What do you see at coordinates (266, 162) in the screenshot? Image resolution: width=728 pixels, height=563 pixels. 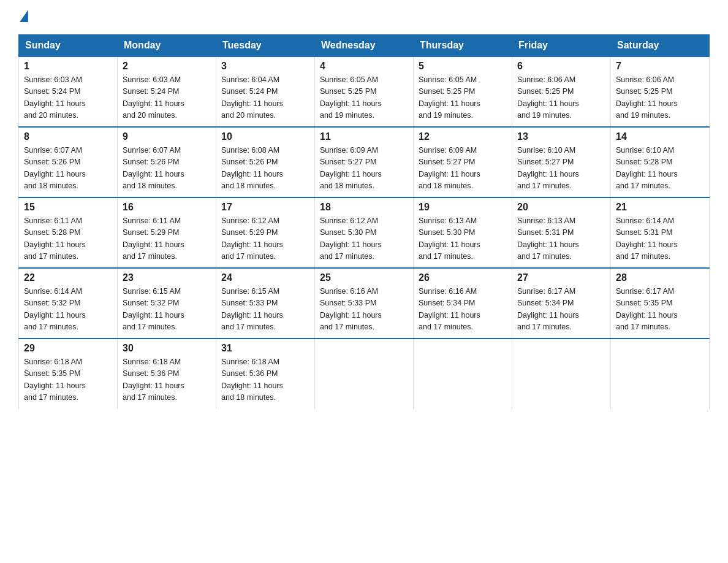 I see `calendar-cell: 10Sunrise: 6:08 AM Sunset: 5:26 PM Dayli…` at bounding box center [266, 162].